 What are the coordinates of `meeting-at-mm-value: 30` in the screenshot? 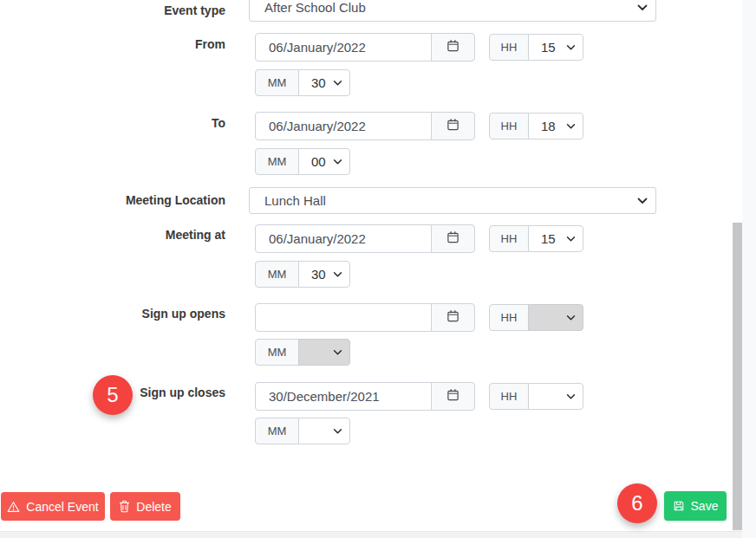 It's located at (312, 274).